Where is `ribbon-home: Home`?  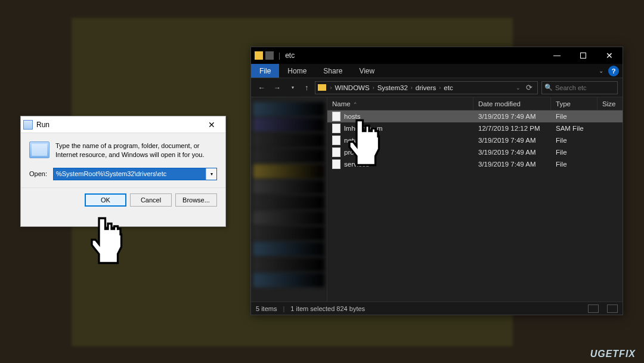
ribbon-home: Home is located at coordinates (297, 70).